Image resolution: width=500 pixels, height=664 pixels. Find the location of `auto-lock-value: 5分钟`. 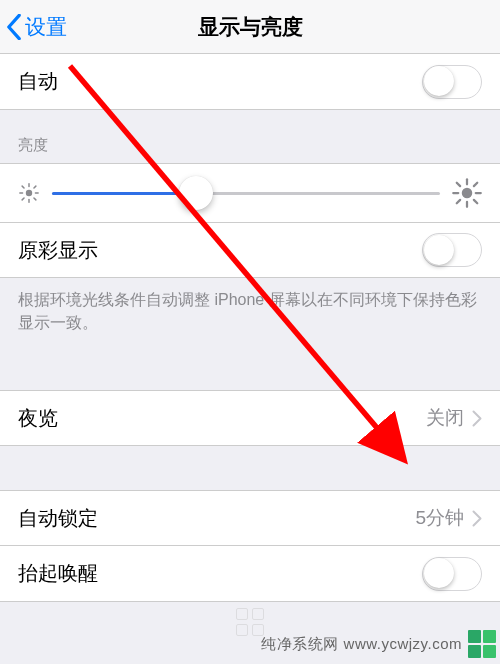

auto-lock-value: 5分钟 is located at coordinates (440, 518).